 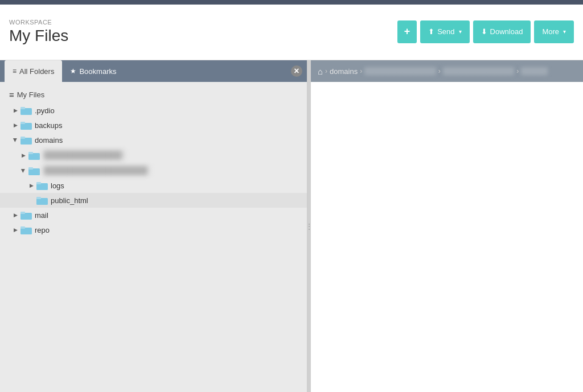 I want to click on breadcrumb-bar: ⌂ › domains › ████████████ › ███████████…, so click(x=447, y=71).